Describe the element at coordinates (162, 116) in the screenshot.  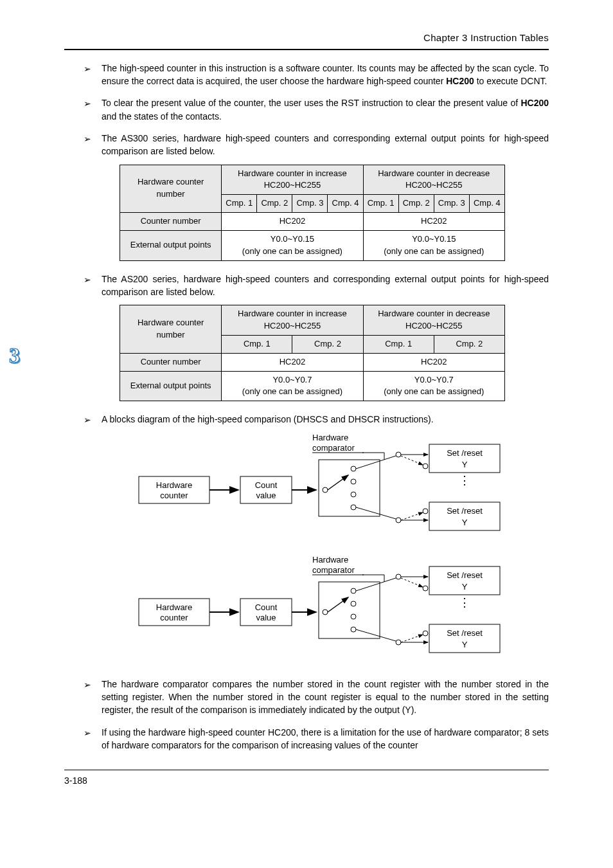
I see `text-span: and the states of the contacts.` at that location.